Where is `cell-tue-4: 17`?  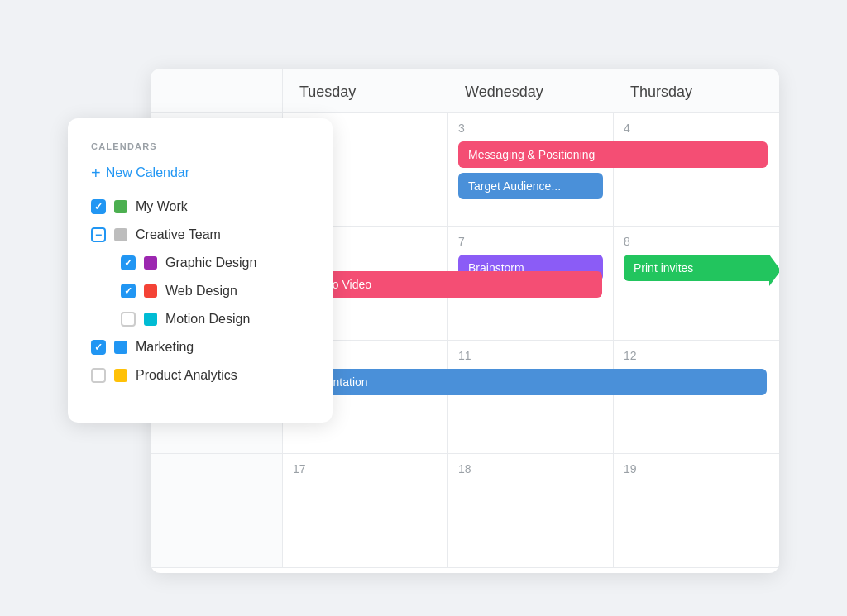 cell-tue-4: 17 is located at coordinates (366, 511).